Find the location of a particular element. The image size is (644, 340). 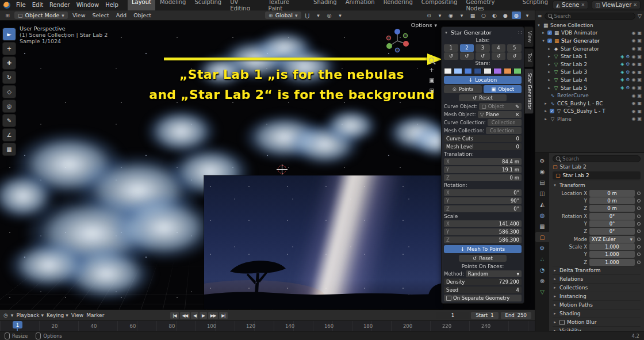

properties-breadcrumb: ▢ Star Lab 2 is located at coordinates (597, 167).